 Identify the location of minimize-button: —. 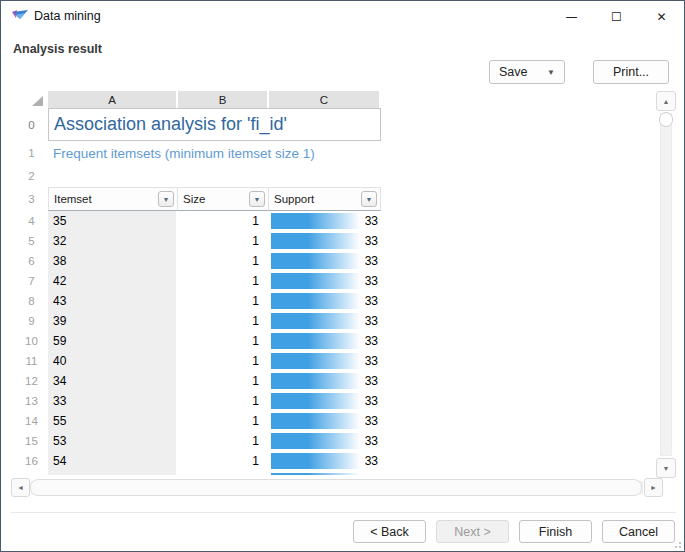
(572, 16).